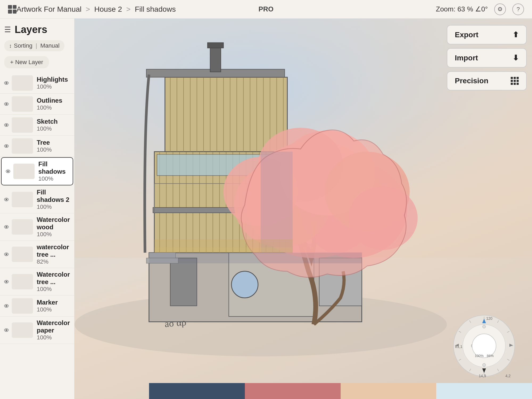  Describe the element at coordinates (54, 227) in the screenshot. I see `layer-info: Watercolor wood 100%` at that location.